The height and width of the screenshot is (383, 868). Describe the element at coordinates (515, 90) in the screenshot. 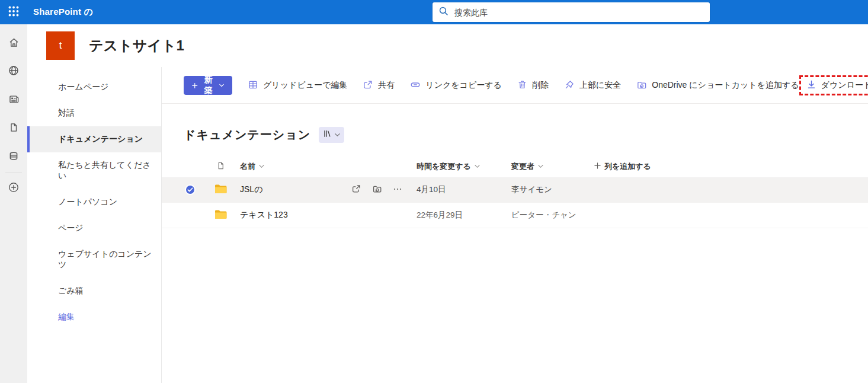

I see `command-bar: 新築 グリッドビューで編集` at that location.